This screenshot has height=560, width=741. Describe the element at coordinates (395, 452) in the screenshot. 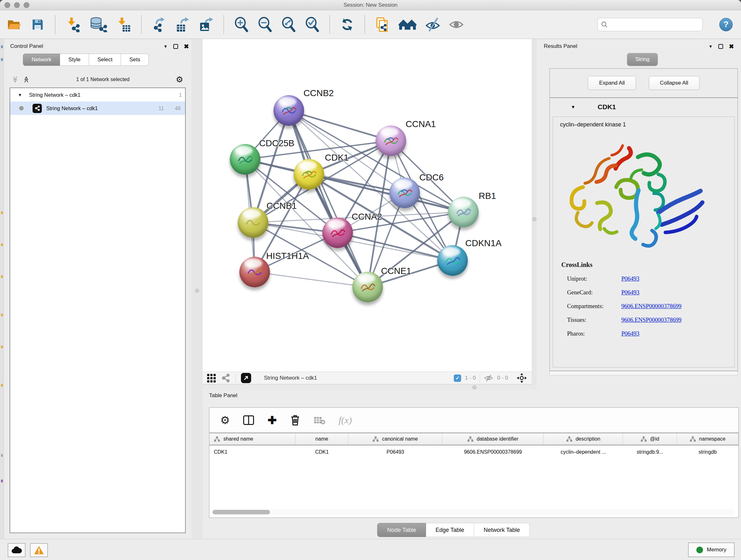

I see `cell-canonical-name: P06493` at that location.